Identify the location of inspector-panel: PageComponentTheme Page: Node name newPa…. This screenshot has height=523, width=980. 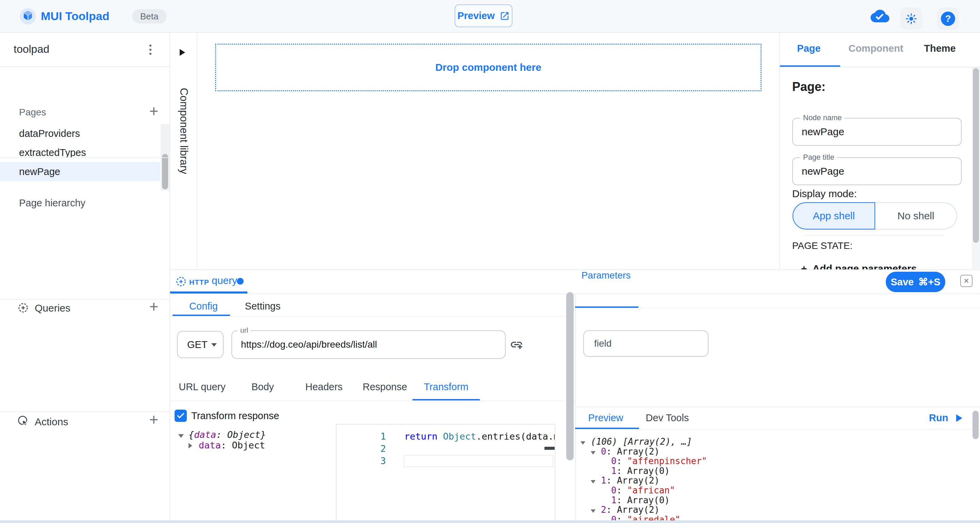
(880, 151).